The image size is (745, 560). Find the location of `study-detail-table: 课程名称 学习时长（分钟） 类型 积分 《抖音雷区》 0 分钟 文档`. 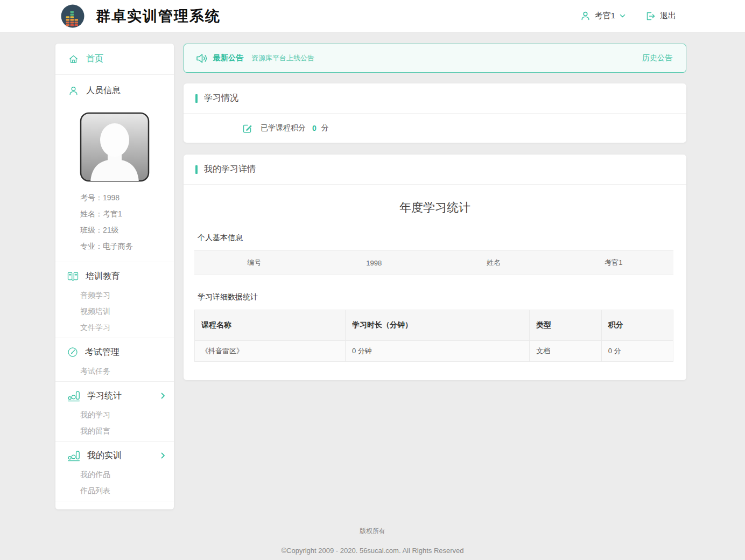

study-detail-table: 课程名称 学习时长（分钟） 类型 积分 《抖音雷区》 0 分钟 文档 is located at coordinates (434, 336).